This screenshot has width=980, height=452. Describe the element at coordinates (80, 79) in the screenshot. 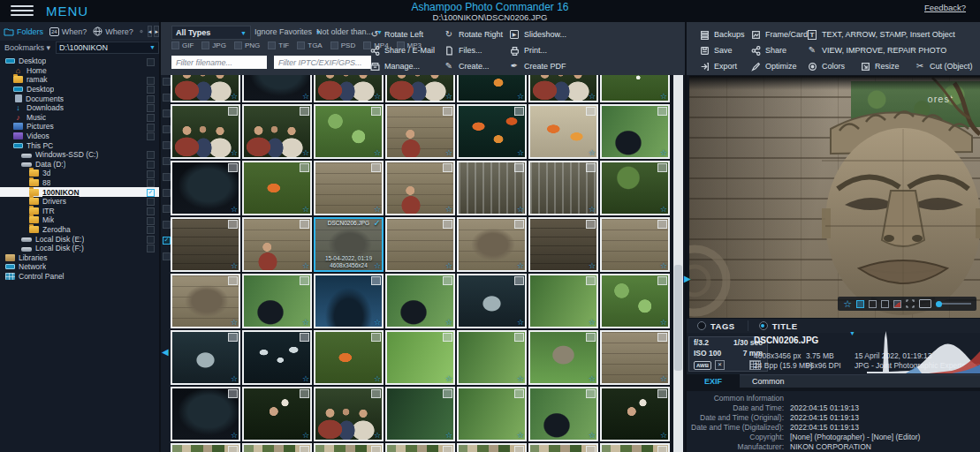

I see `tree-item-ramak: ramak` at that location.